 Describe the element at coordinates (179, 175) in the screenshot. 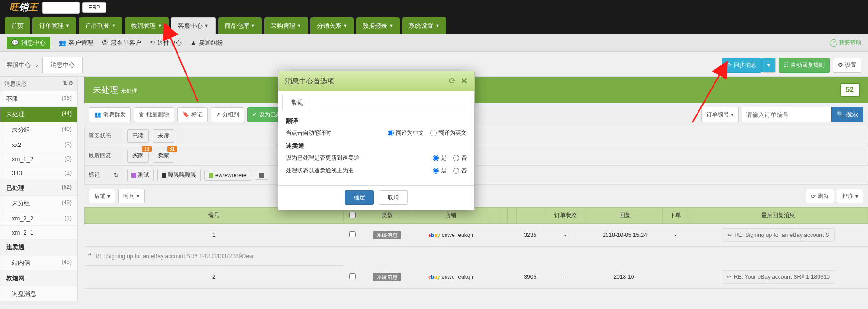

I see `tag-chip-1: 嘎嘎嘎嘎嘎` at that location.